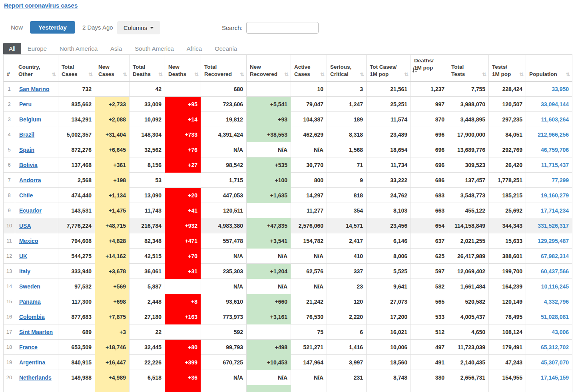  I want to click on country-link: Bolivia, so click(28, 165).